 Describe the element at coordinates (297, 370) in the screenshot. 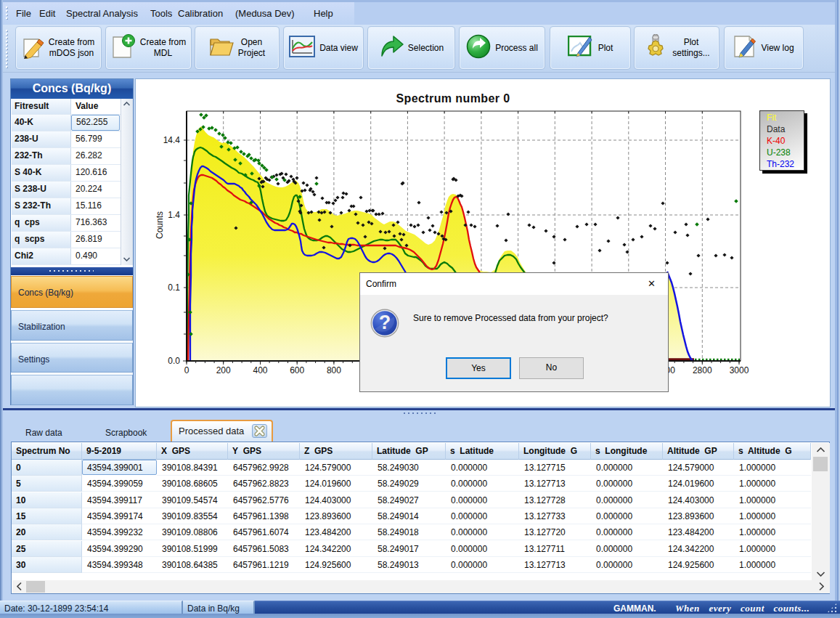

I see `svg-text: 600` at that location.